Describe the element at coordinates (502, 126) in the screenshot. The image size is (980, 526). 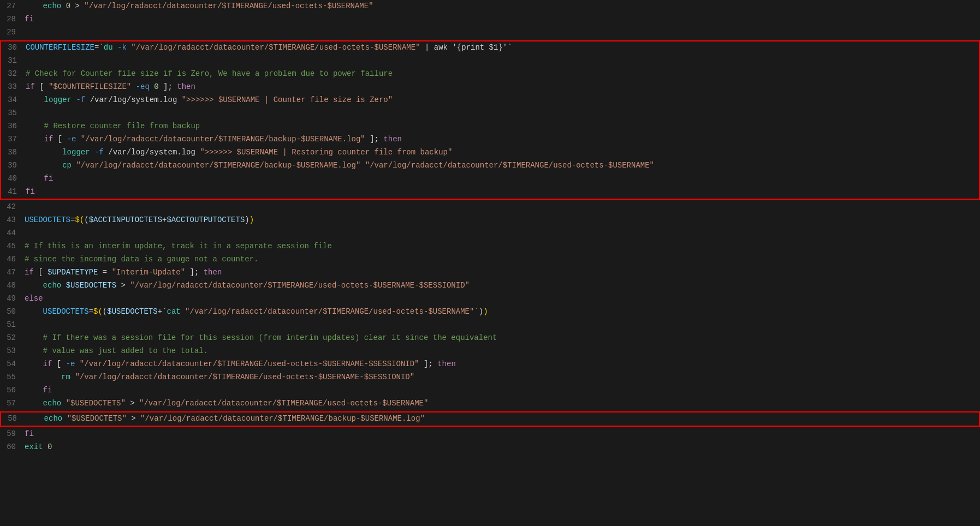
I see `line-content: # Restore counter file from backup` at that location.